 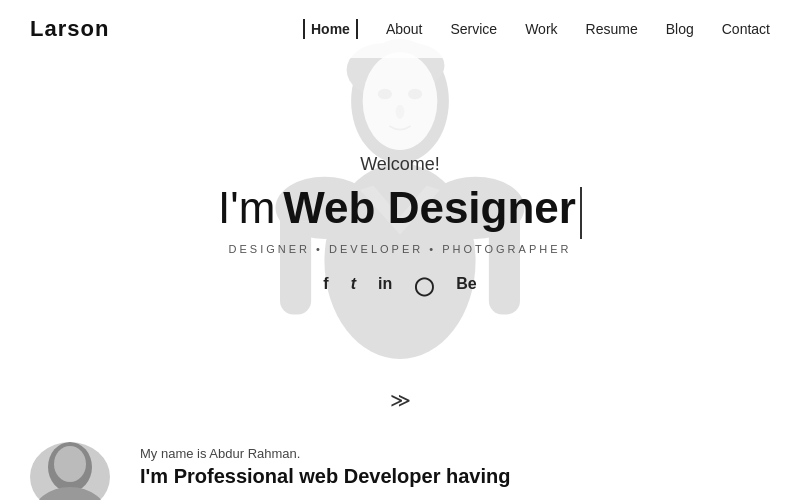 What do you see at coordinates (400, 164) in the screenshot?
I see `welcome-text: Welcome!` at bounding box center [400, 164].